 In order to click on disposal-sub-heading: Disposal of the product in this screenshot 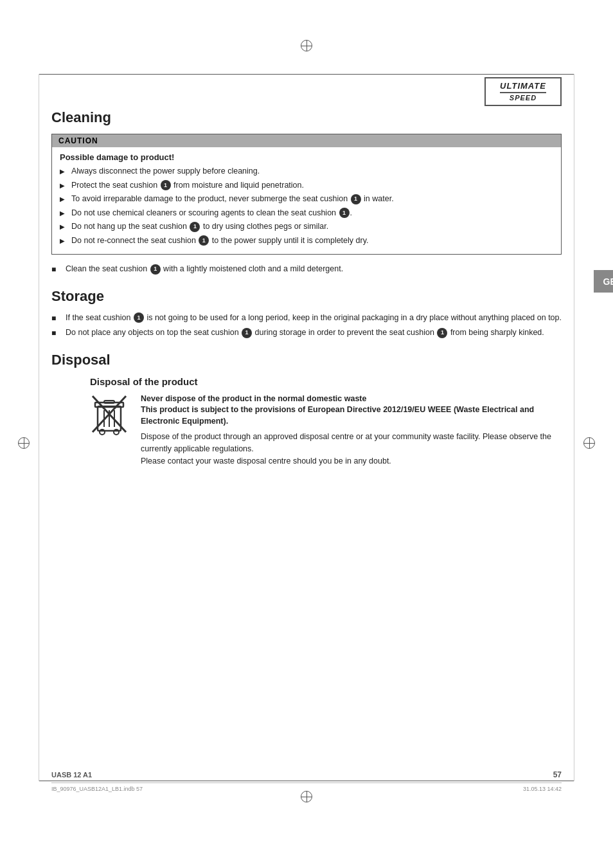, I will do `click(326, 382)`.